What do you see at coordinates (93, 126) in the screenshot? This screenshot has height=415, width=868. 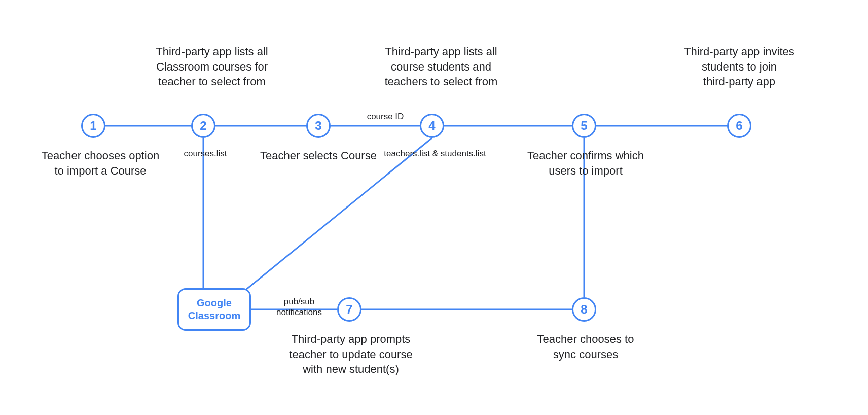 I see `step-node-1: 1` at bounding box center [93, 126].